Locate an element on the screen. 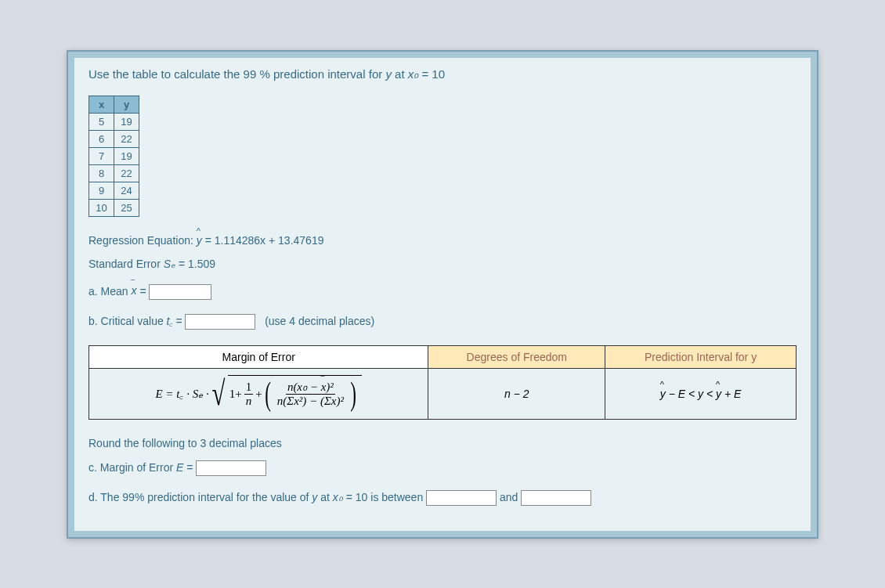 This screenshot has height=588, width=885. margin-lhs: E = t꜀ · Sₑ · is located at coordinates (182, 394).